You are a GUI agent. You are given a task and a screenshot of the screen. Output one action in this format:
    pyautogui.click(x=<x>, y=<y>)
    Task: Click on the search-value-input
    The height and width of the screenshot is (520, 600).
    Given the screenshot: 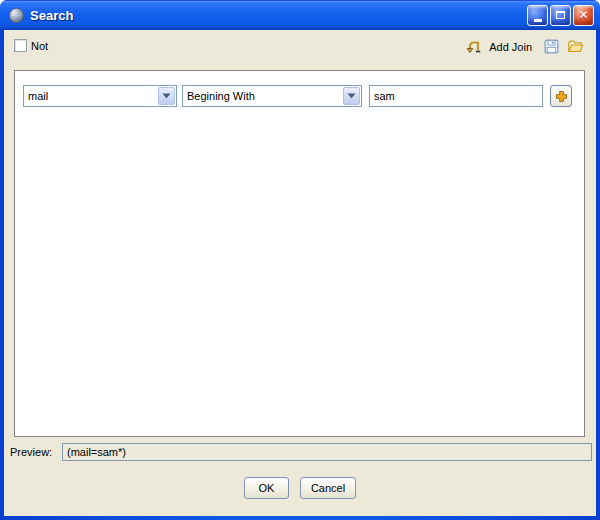 What is the action you would take?
    pyautogui.click(x=456, y=96)
    